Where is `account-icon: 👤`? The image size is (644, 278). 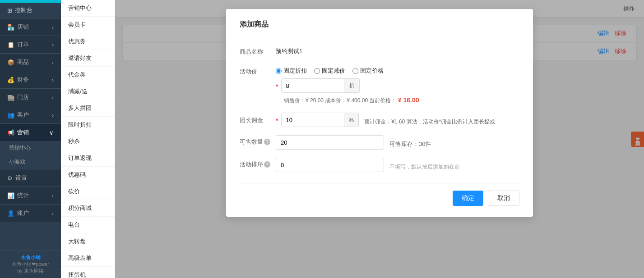 account-icon: 👤 is located at coordinates (11, 214).